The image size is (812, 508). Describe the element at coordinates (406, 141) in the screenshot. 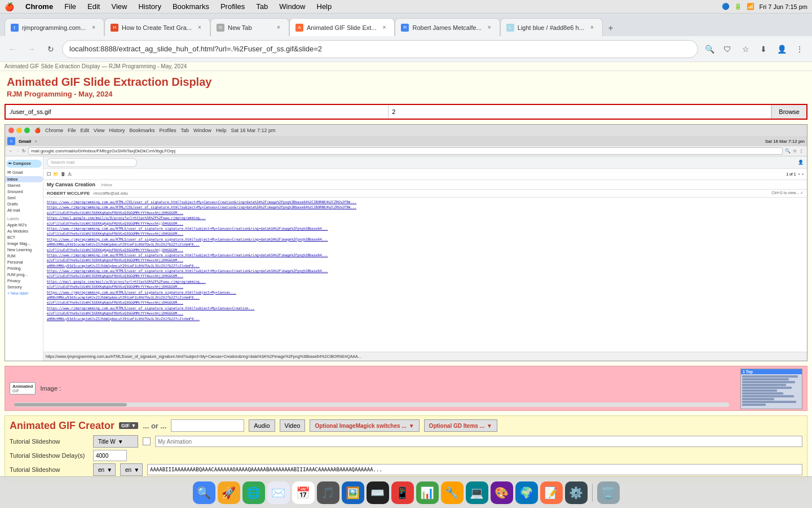

I see `inner-chrome-toolbar: G Gmail × Sat 16 Mar 7:12 pm` at that location.